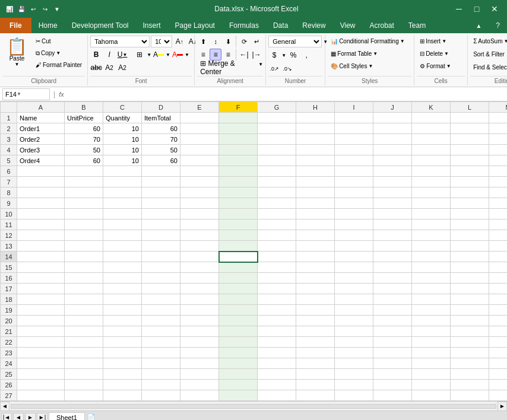 This screenshot has height=420, width=507. What do you see at coordinates (161, 310) in the screenshot?
I see `cell-D19` at bounding box center [161, 310].